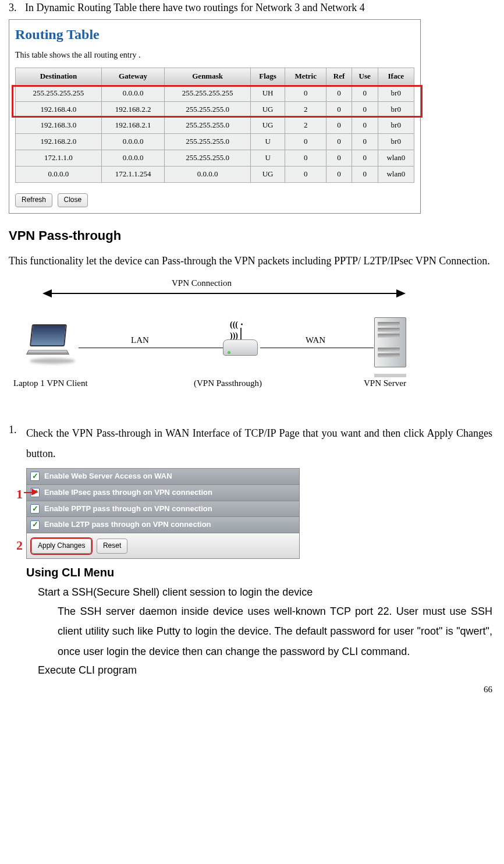  I want to click on table-cell: 192.168.3.0, so click(59, 126).